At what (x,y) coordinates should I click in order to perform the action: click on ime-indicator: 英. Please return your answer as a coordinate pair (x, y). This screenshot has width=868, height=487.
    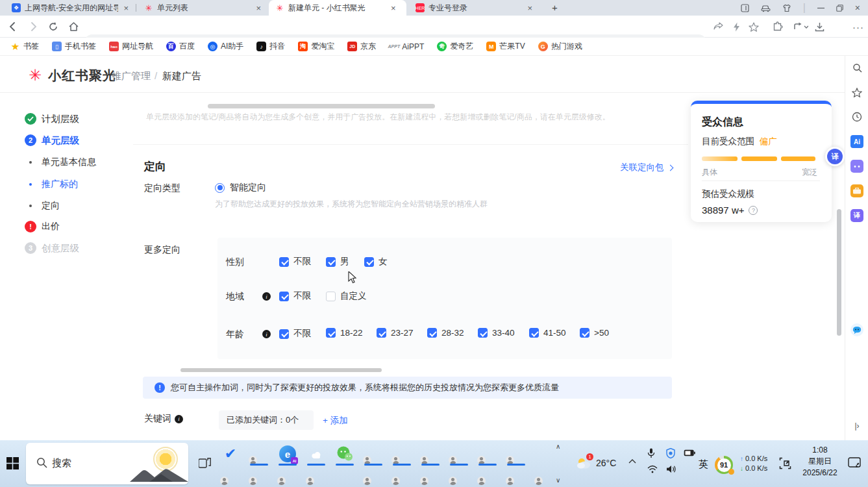
    Looking at the image, I should click on (704, 465).